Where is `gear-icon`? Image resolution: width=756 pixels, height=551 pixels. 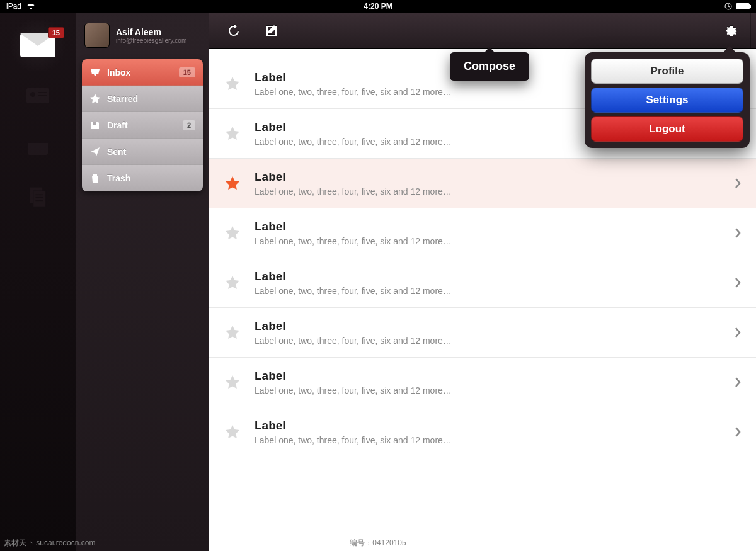 gear-icon is located at coordinates (731, 31).